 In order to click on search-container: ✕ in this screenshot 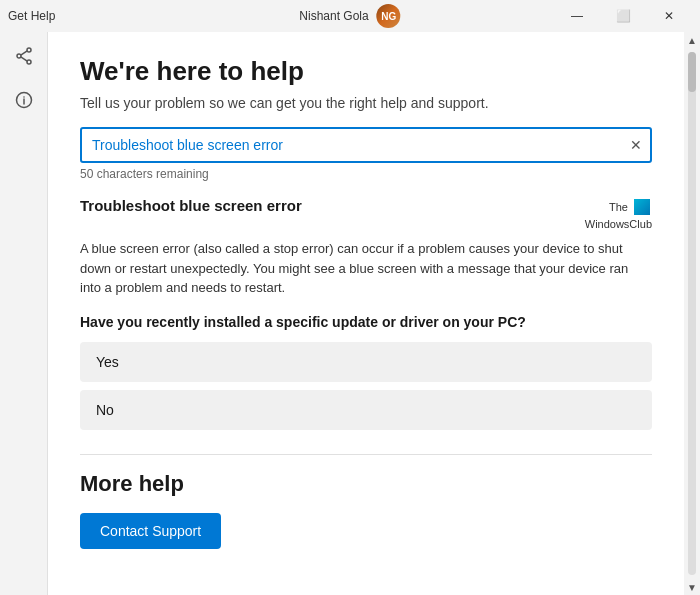, I will do `click(366, 145)`.